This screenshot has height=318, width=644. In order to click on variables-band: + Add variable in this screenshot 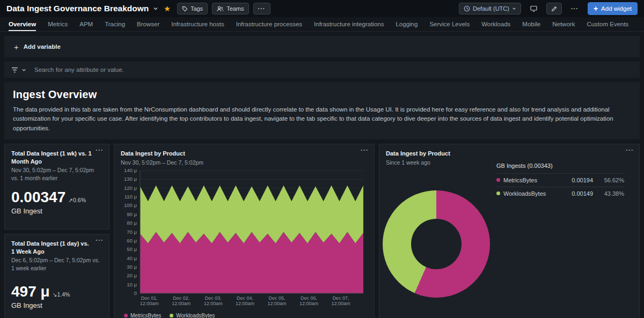, I will do `click(322, 47)`.